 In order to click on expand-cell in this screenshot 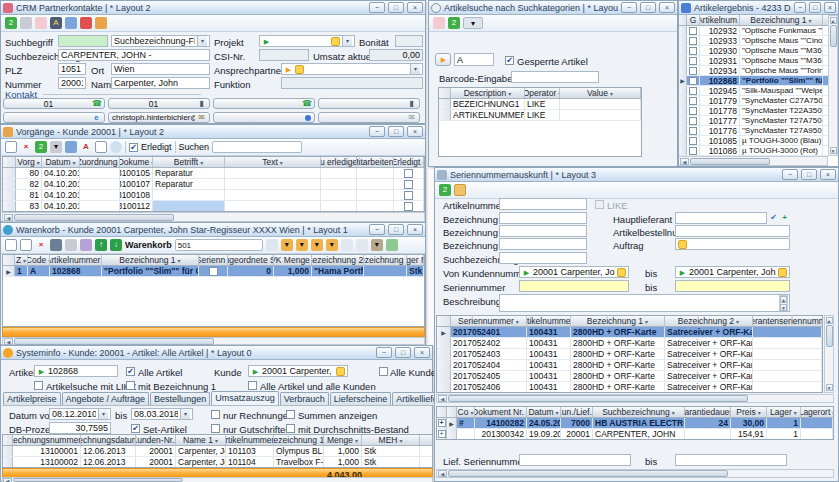, I will do `click(442, 423)`.